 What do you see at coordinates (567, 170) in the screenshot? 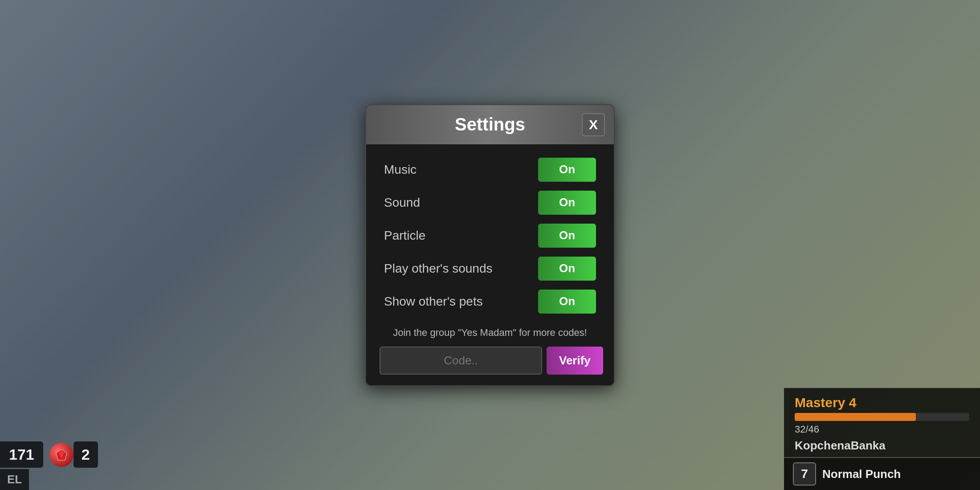
I see `music-toggle: On` at bounding box center [567, 170].